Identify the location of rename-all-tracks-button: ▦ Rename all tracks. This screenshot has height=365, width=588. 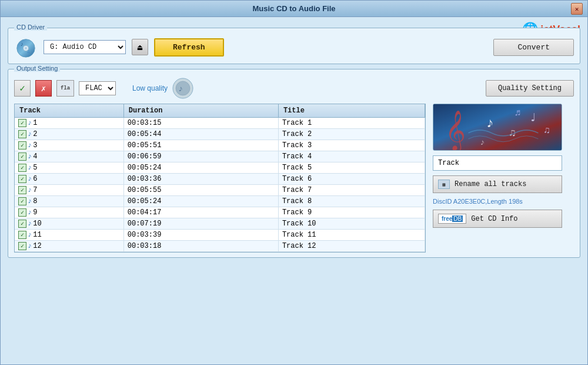
(497, 184).